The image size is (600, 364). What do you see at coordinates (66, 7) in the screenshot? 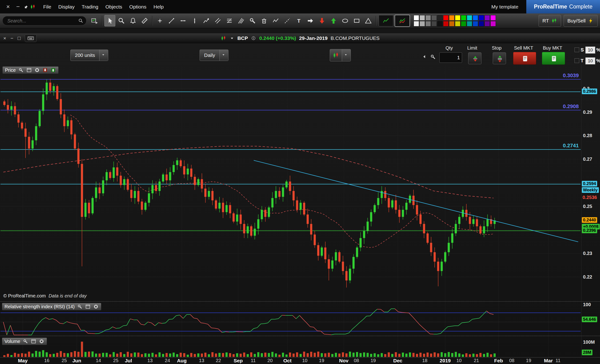
I see `menu-display: Display` at bounding box center [66, 7].